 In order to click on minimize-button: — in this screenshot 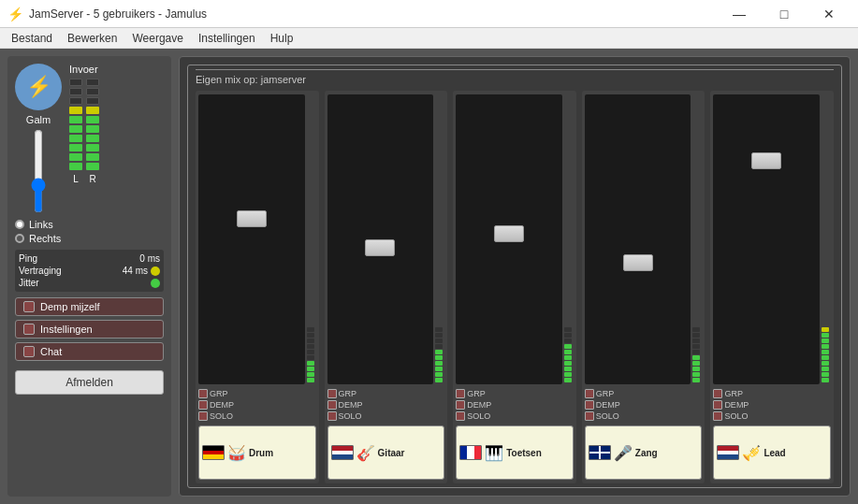, I will do `click(739, 14)`.